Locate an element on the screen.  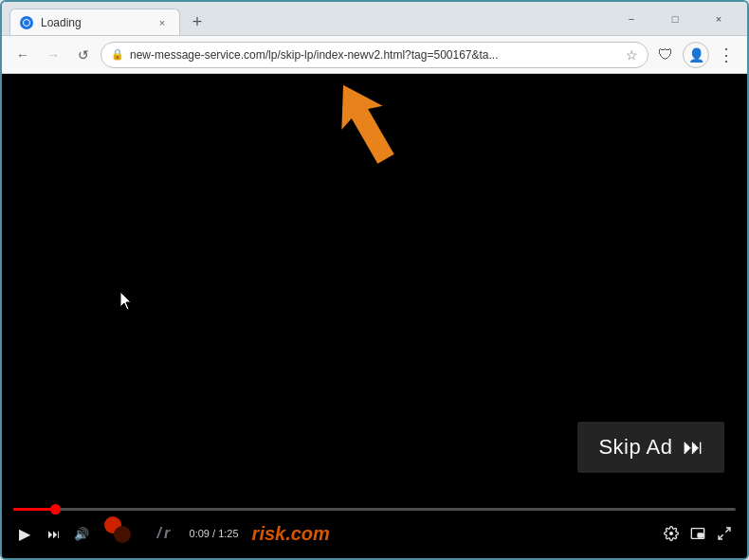
new-tab-button: + is located at coordinates (197, 22).